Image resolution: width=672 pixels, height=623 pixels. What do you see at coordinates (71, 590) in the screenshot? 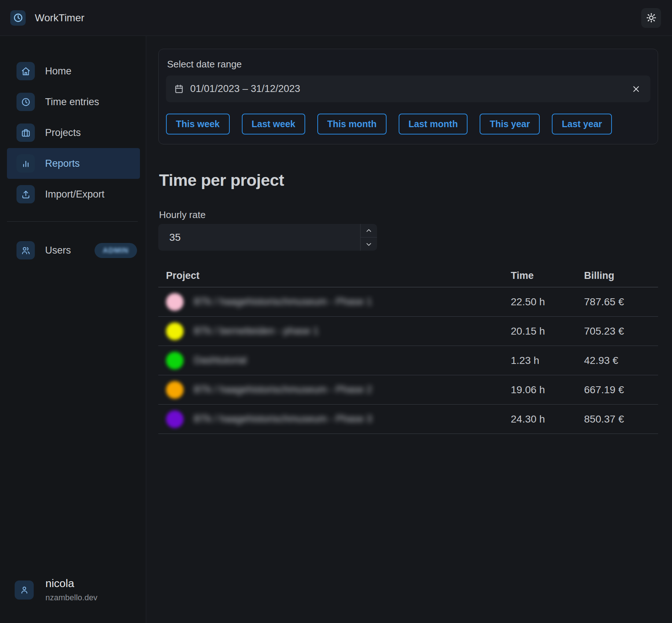
I see `profile-text: nicola nzambello.dev` at bounding box center [71, 590].